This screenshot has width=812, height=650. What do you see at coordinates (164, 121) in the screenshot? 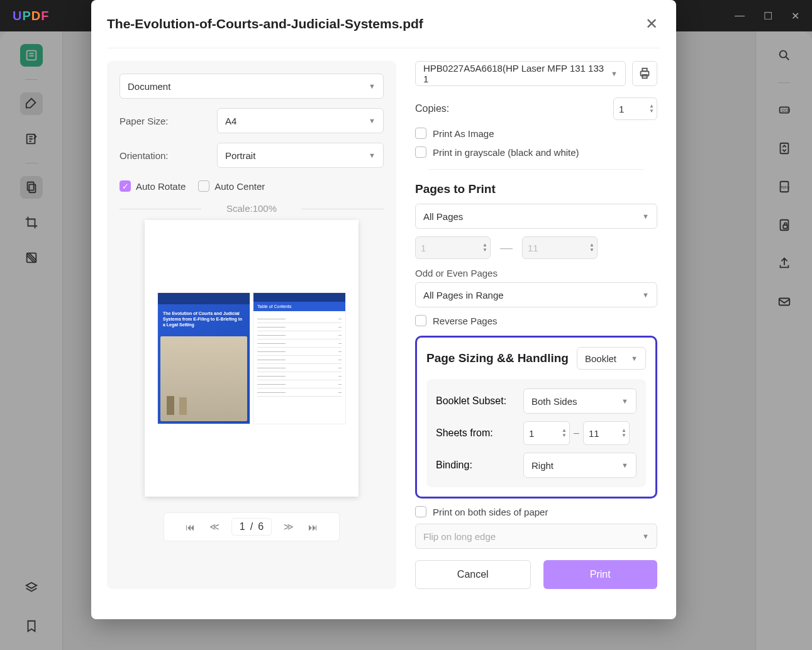
I see `paper-size-label: Paper Size:` at bounding box center [164, 121].